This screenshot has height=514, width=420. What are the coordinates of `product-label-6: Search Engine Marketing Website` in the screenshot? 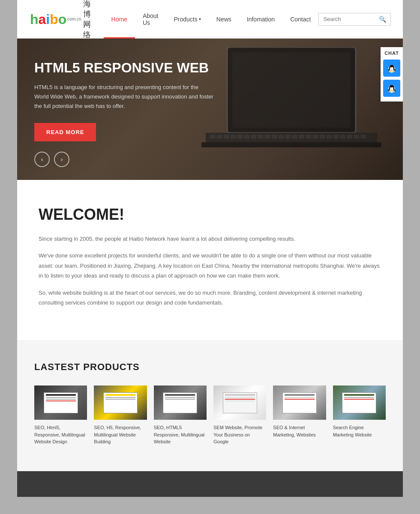 It's located at (359, 431).